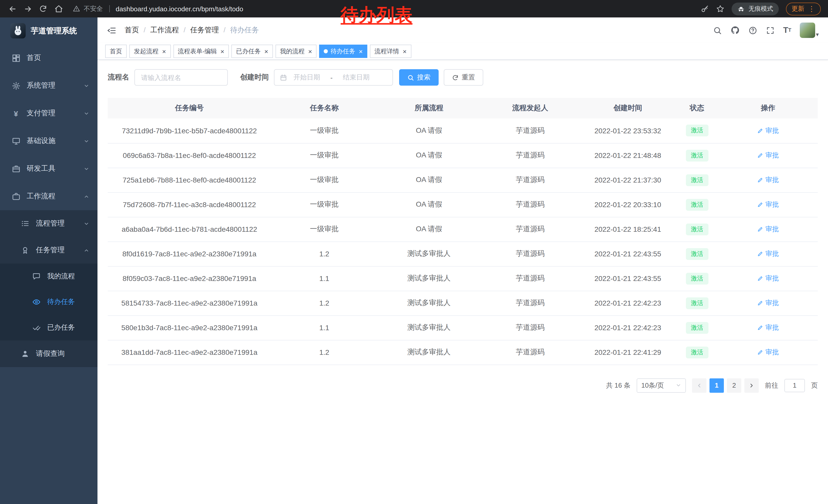 The width and height of the screenshot is (828, 504). What do you see at coordinates (199, 30) in the screenshot?
I see `breadcrumb-task-mgmt: 任务管理` at bounding box center [199, 30].